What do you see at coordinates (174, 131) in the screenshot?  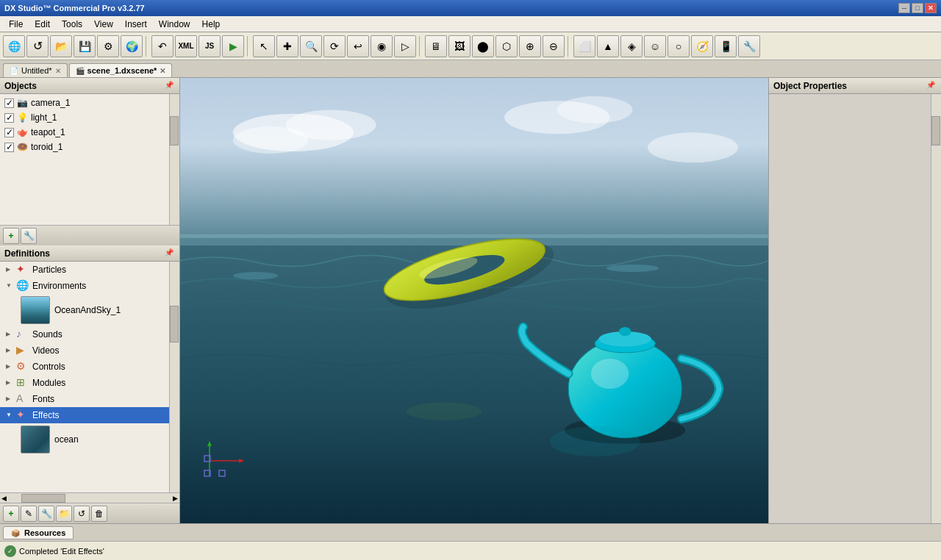 I see `objects-scrollbar-thumb` at bounding box center [174, 131].